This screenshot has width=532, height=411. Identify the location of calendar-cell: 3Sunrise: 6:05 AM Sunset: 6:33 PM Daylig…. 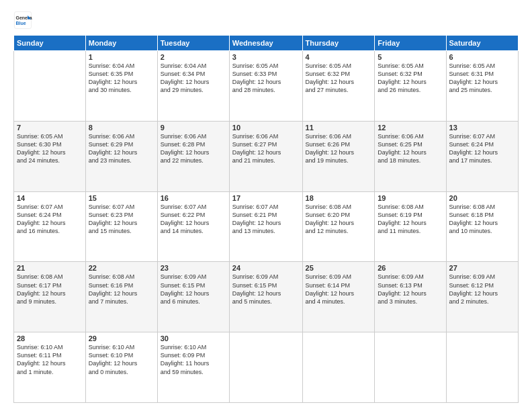
(266, 86).